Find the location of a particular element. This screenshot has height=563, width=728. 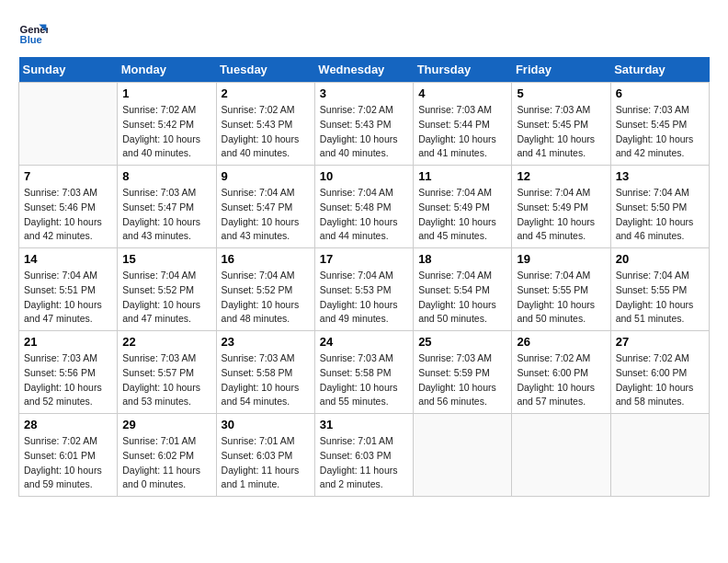

day-cell: 14 Sunrise: 7:04 AMSunset: 5:51 PMDaylig… is located at coordinates (68, 290).